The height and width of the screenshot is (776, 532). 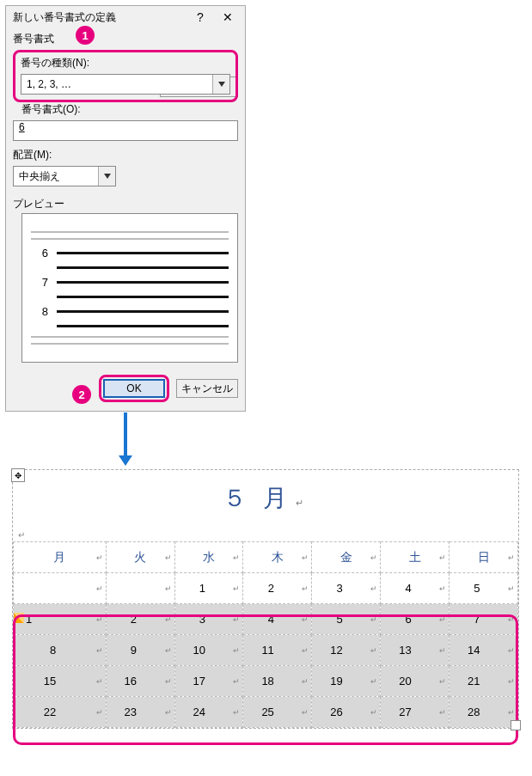 What do you see at coordinates (60, 558) in the screenshot?
I see `day-header: 月↵` at bounding box center [60, 558].